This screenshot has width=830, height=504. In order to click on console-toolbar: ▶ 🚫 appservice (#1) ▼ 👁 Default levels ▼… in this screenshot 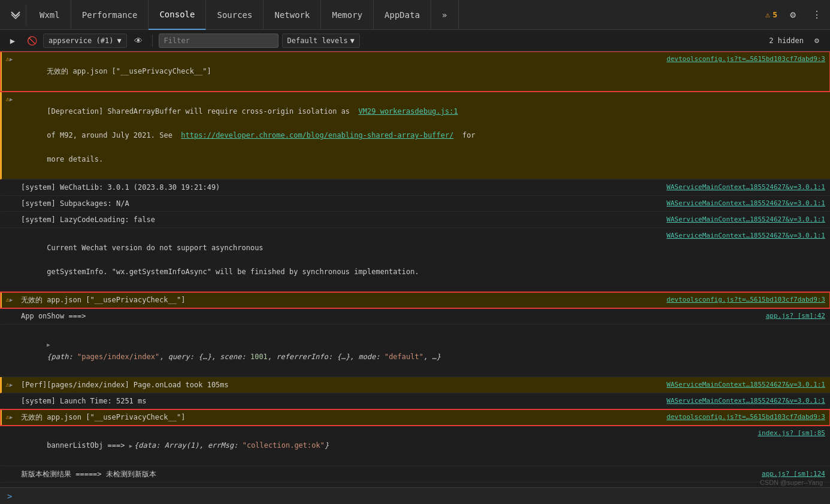, I will do `click(415, 41)`.